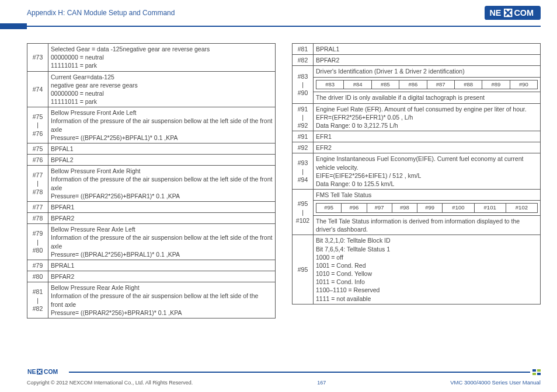 The height and width of the screenshot is (392, 557). What do you see at coordinates (303, 212) in the screenshot?
I see `row-index: #95|#102` at bounding box center [303, 212].